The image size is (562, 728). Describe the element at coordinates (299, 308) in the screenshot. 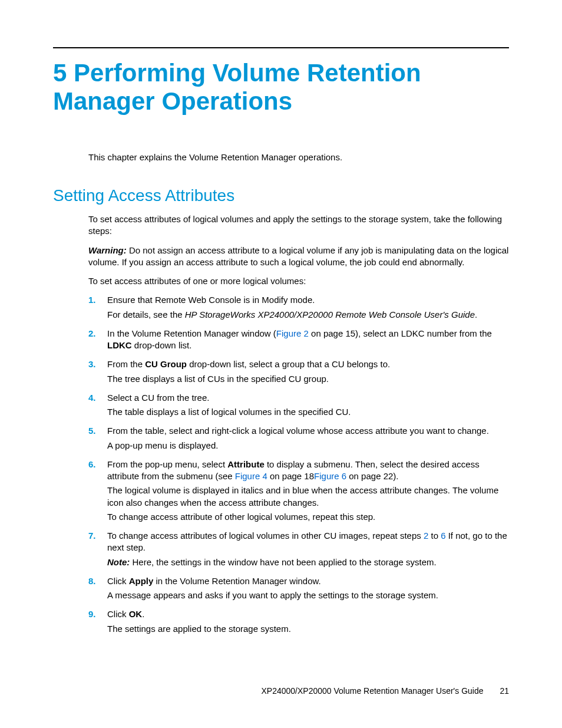

I see `step-1: Ensure that Remote Web Console is in Mod…` at that location.